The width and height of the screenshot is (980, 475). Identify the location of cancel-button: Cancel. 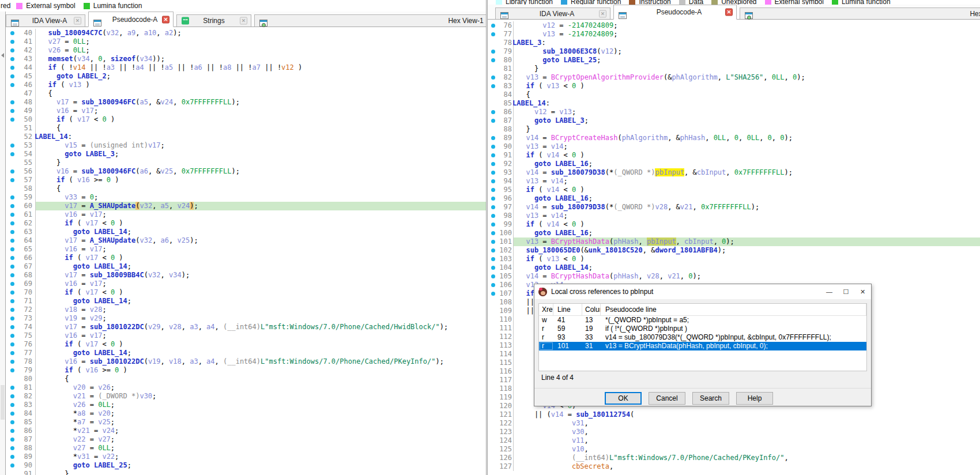
(667, 398).